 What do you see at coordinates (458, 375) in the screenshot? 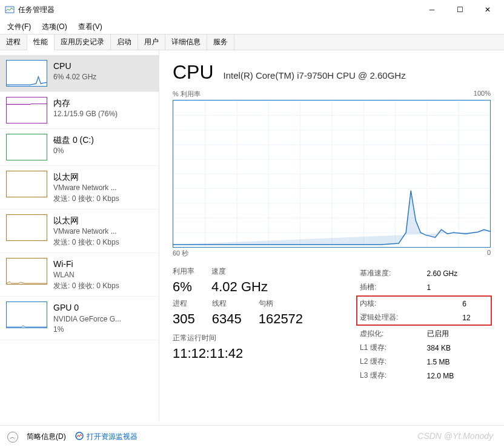
I see `detail-l3-value: 12.0 MB` at bounding box center [458, 375].